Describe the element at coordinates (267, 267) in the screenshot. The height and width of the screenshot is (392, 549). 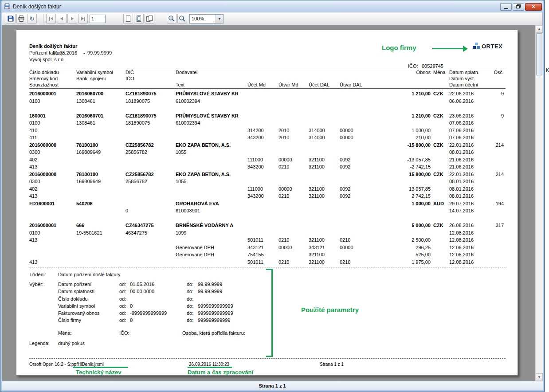
I see `detail-end-rule` at that location.